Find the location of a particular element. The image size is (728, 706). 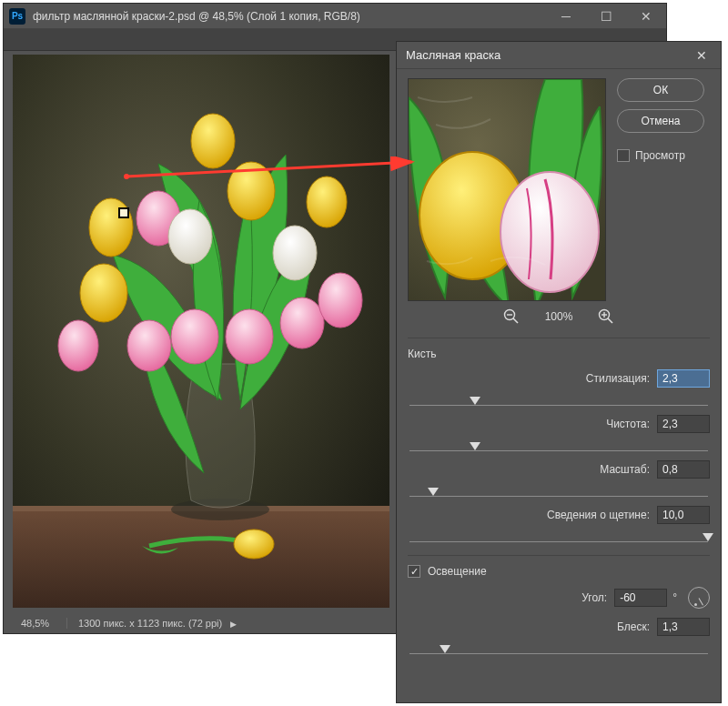

titlebar: Ps фильтр маслянной краски-2.psd @ 48,5%… is located at coordinates (335, 16).